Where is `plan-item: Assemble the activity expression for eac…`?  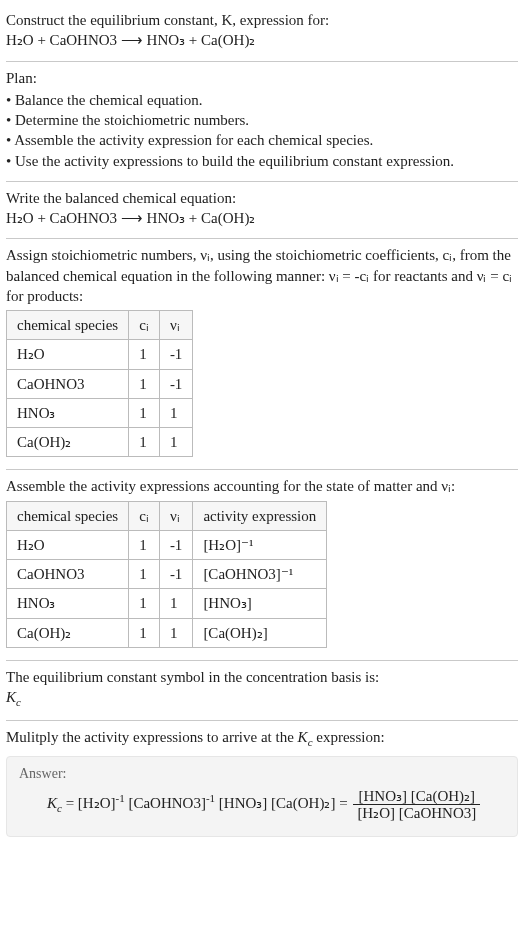
plan-item: Assemble the activity expression for eac… is located at coordinates (262, 140).